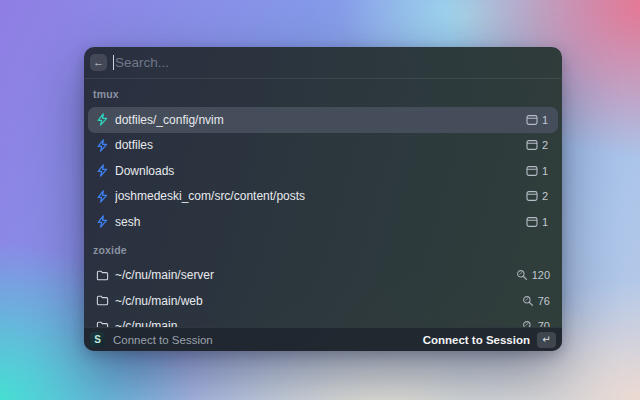  What do you see at coordinates (316, 145) in the screenshot?
I see `item-label: dotfiles` at bounding box center [316, 145].